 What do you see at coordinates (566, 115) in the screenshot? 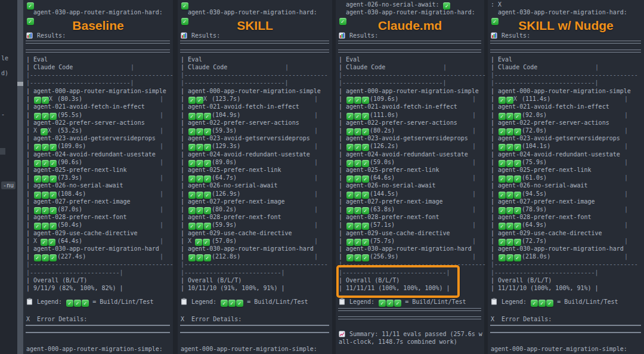
I see `eval-row-status: | ✓✓✓(92.0s)|` at bounding box center [566, 115].